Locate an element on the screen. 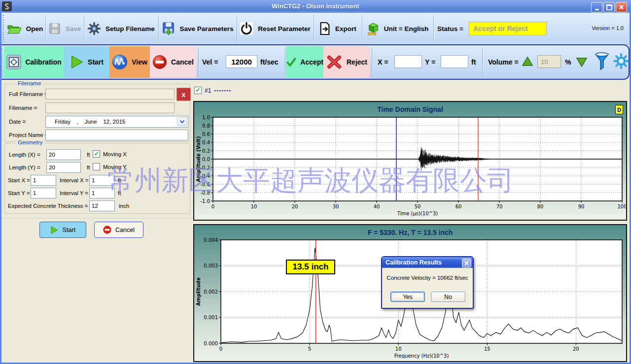  status-value: Accept or Reject is located at coordinates (500, 29).